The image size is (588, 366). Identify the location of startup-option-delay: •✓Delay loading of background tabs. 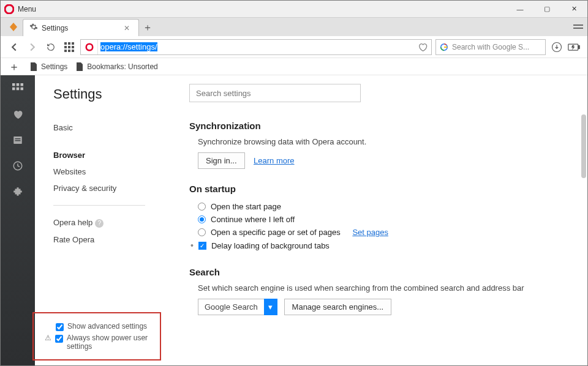
(382, 245).